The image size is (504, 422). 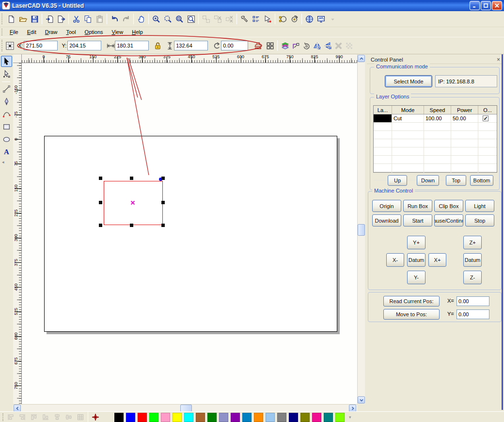 What do you see at coordinates (177, 417) in the screenshot?
I see `palette-color-ffff00` at bounding box center [177, 417].